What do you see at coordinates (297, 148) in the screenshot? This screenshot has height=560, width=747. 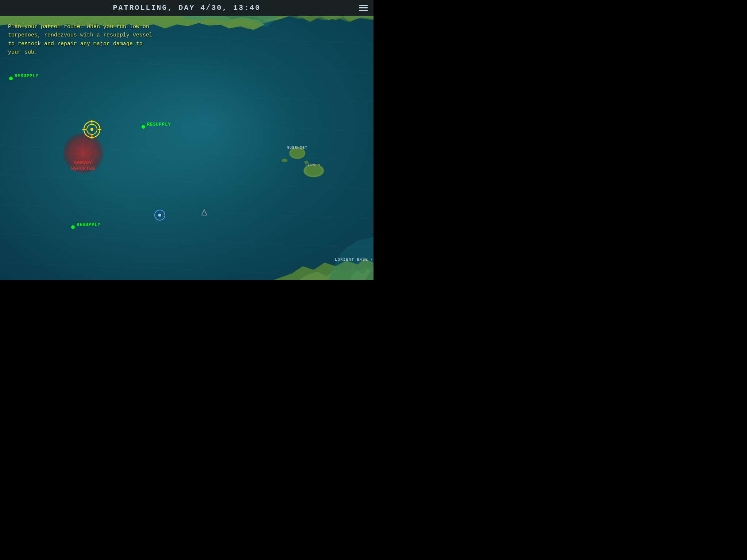 I see `svg-text: GUERNSEY` at bounding box center [297, 148].